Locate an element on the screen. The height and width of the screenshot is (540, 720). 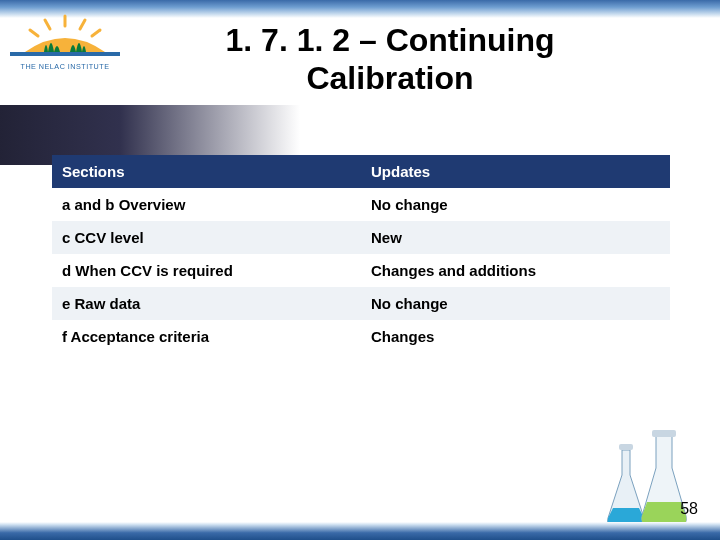
footer-gradient-bar is located at coordinates (360, 531).